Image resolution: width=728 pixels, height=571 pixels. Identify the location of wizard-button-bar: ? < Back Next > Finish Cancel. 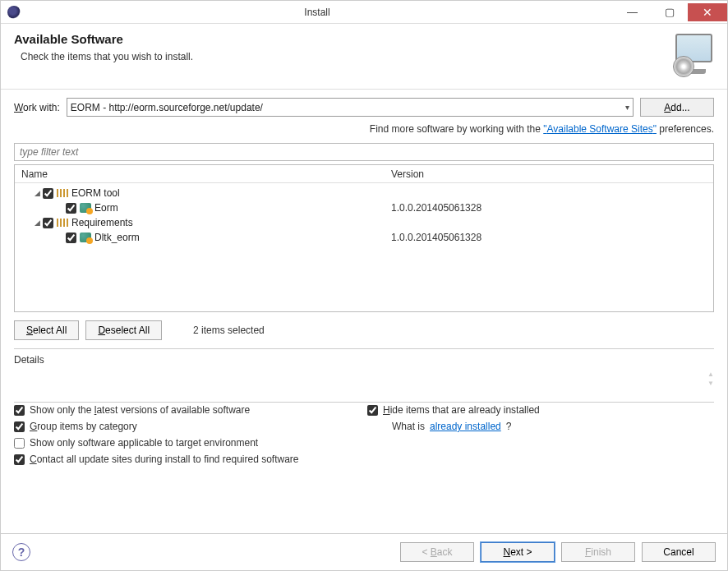
(364, 552).